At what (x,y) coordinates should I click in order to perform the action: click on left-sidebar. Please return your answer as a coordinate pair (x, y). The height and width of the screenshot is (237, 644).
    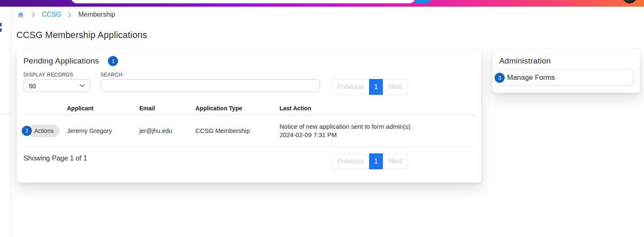
    Looking at the image, I should click on (6, 122).